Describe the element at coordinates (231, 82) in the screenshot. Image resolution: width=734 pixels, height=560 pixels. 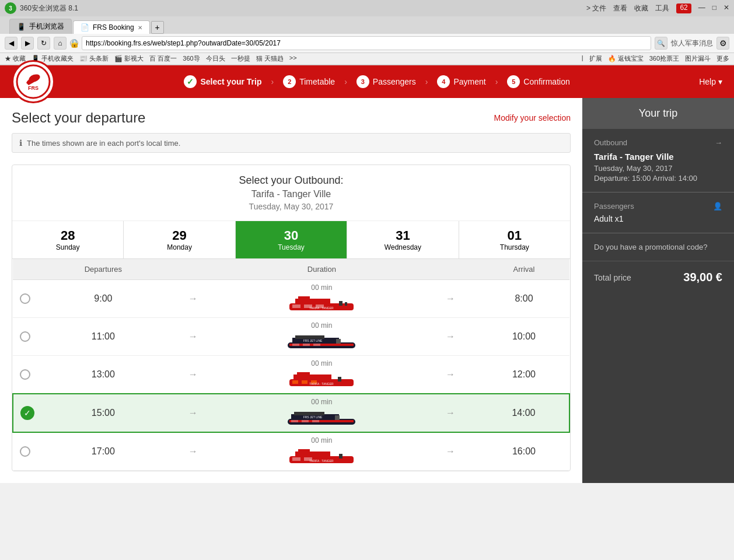
I see `step-1-label: Select your Trip` at that location.